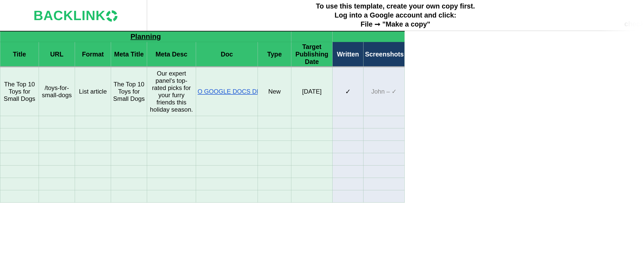 The image size is (644, 271). What do you see at coordinates (395, 15) in the screenshot?
I see `instructions-line2: Log into a Google account and click:` at bounding box center [395, 15].